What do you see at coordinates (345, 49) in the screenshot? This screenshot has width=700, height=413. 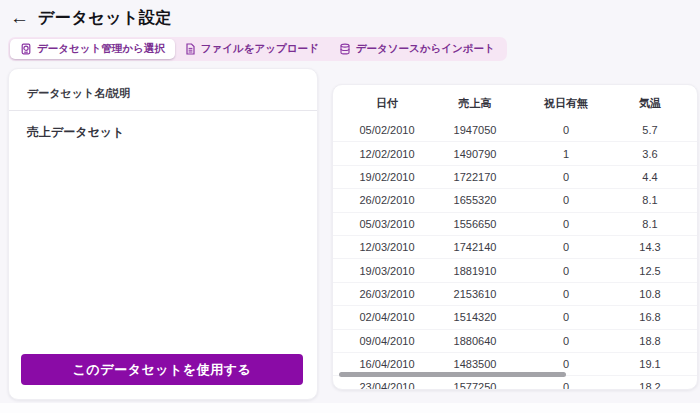 I see `database-icon` at bounding box center [345, 49].